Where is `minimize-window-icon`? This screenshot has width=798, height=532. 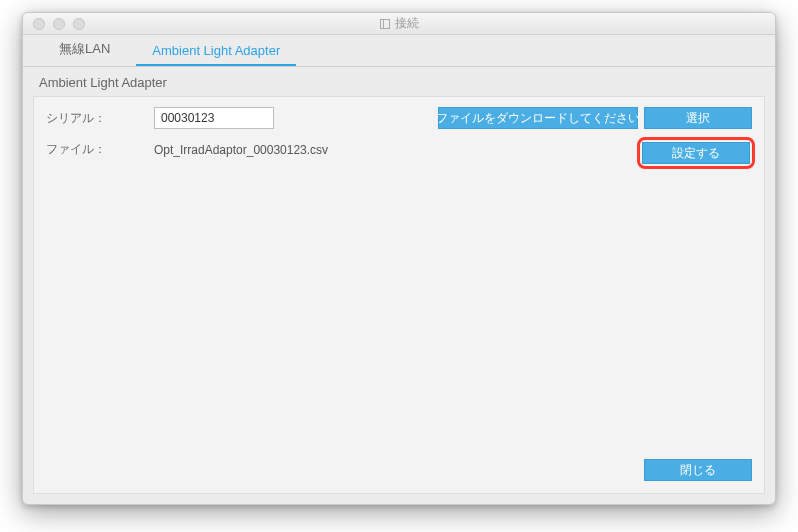
minimize-window-icon is located at coordinates (59, 24).